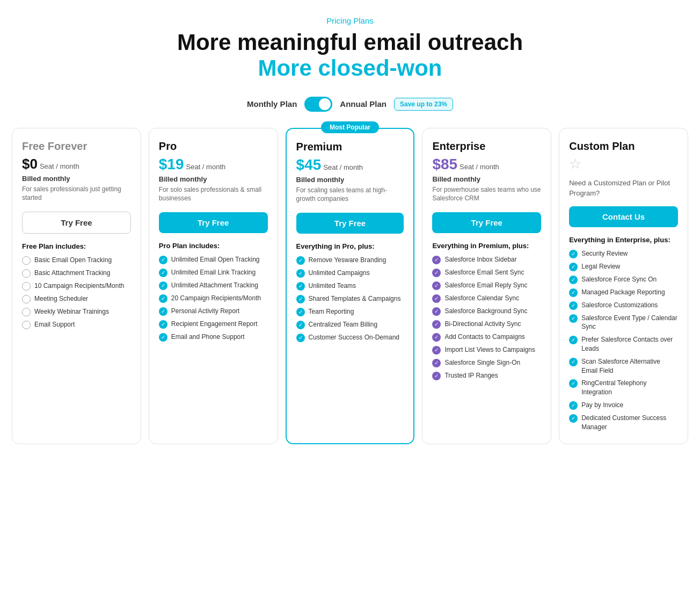 The image size is (700, 600). What do you see at coordinates (486, 318) in the screenshot?
I see `feature-list: ✓ Salesforce Inbox Sidebar ✓ Salesforce …` at bounding box center [486, 318].